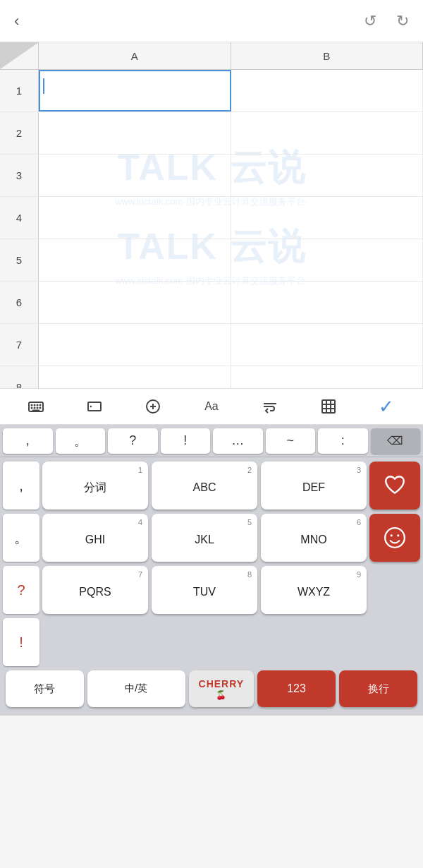 Image resolution: width=423 pixels, height=868 pixels. What do you see at coordinates (204, 486) in the screenshot?
I see `key-abc: 2 ABC` at bounding box center [204, 486].